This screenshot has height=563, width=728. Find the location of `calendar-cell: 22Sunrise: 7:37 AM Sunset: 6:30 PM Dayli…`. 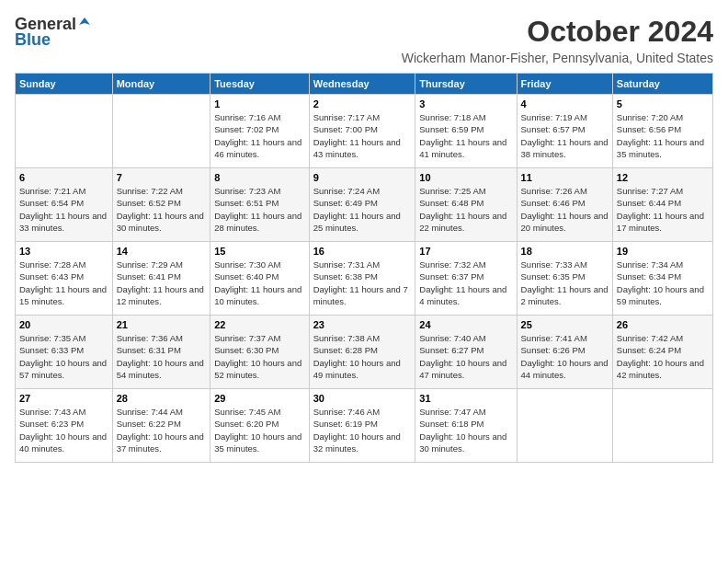

calendar-cell: 22Sunrise: 7:37 AM Sunset: 6:30 PM Dayli… is located at coordinates (260, 352).